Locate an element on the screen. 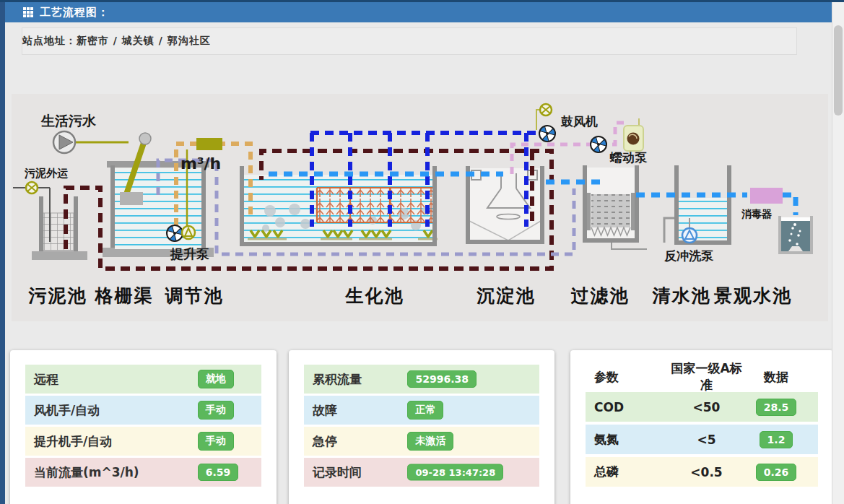  sludge-valve-icon is located at coordinates (32, 188).